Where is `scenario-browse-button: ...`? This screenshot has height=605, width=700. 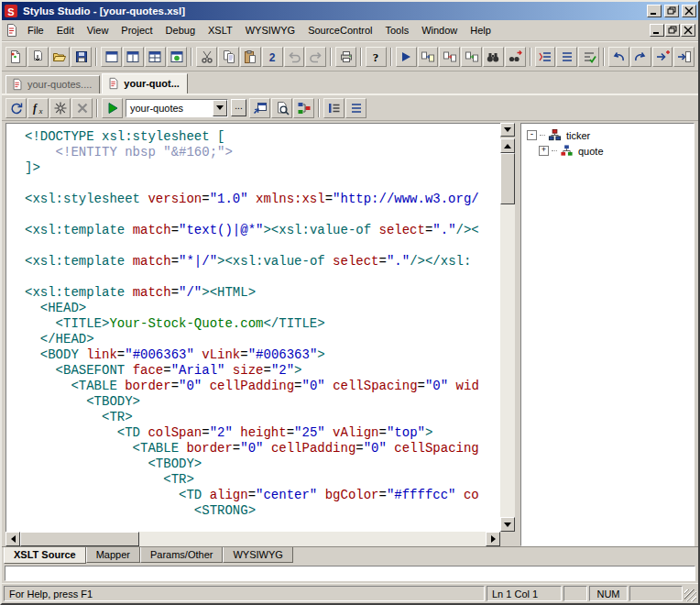
scenario-browse-button: ... is located at coordinates (238, 108).